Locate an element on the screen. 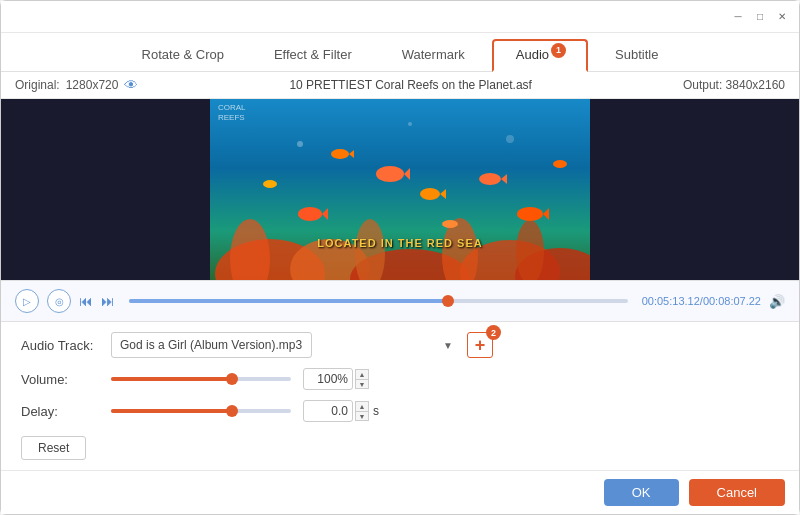 The height and width of the screenshot is (515, 800). delay-unit: s is located at coordinates (376, 411).